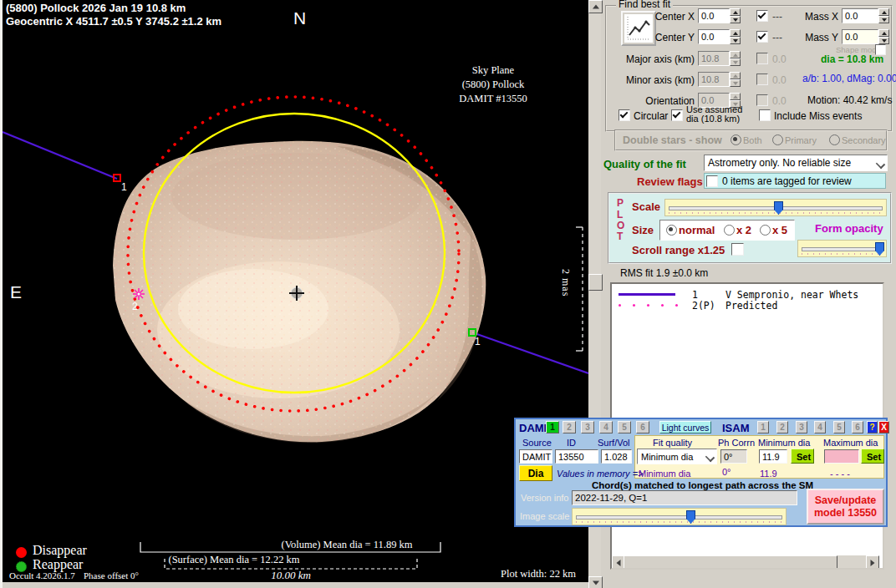 The image size is (896, 588). I want to click on form-opacity-slider-thumb, so click(879, 249).